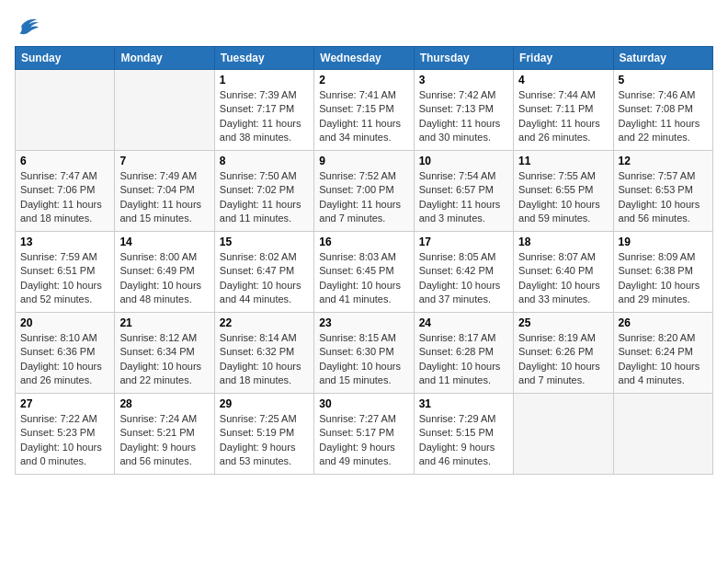 This screenshot has height=563, width=728. I want to click on day-detail: Sunrise: 8:17 AM Sunset: 6:28 PM Dayligh…, so click(463, 360).